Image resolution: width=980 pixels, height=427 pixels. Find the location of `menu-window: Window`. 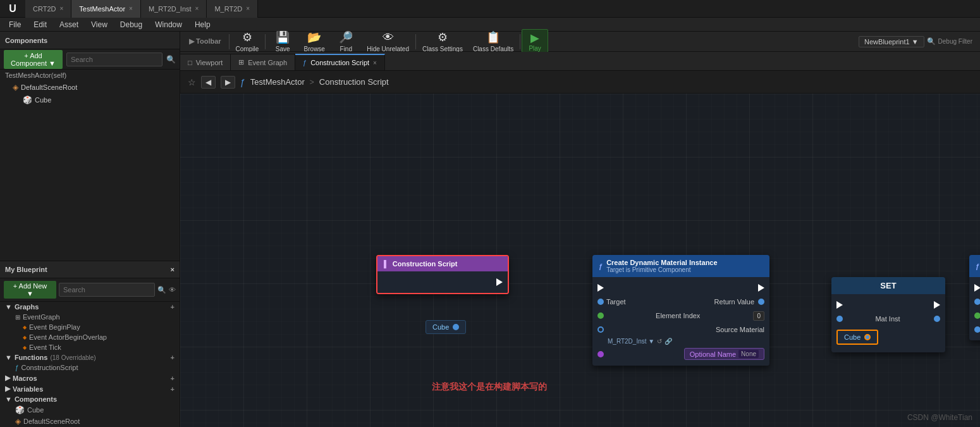

menu-window: Window is located at coordinates (168, 25).